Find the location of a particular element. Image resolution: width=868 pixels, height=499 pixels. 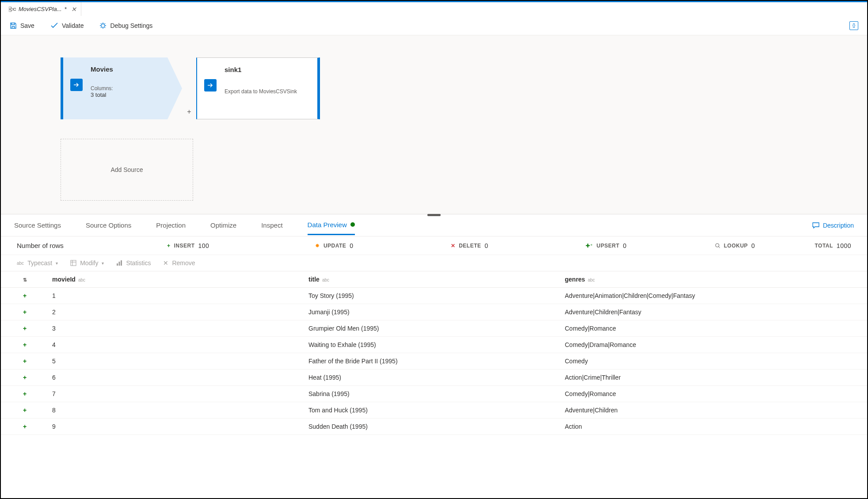

stat-insert: + INSERT 100 is located at coordinates (188, 246).